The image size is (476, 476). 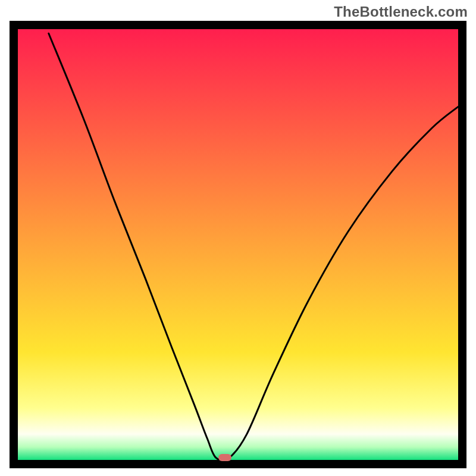 I want to click on plot-border-bottom, so click(x=238, y=464).